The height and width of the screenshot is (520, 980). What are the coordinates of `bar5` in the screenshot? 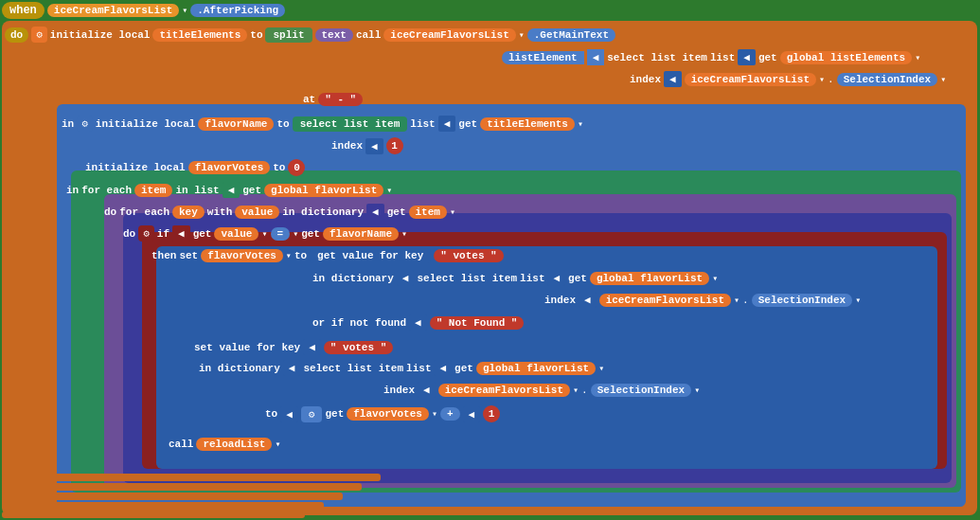 It's located at (153, 515).